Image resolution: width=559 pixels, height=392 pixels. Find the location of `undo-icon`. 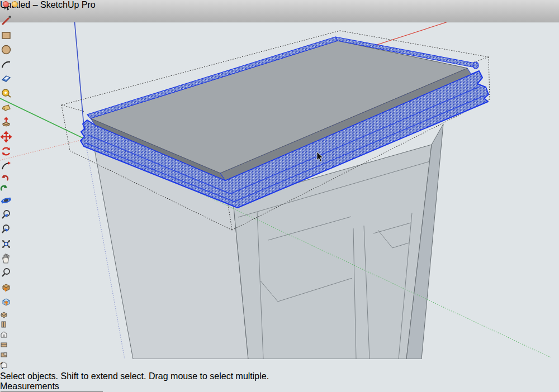

undo-icon is located at coordinates (4, 178).